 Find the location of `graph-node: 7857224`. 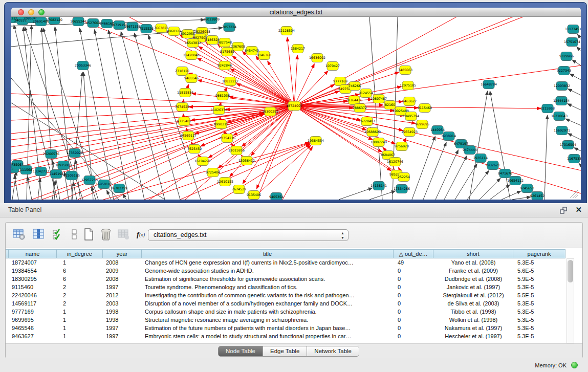

graph-node: 7857224 is located at coordinates (229, 28).